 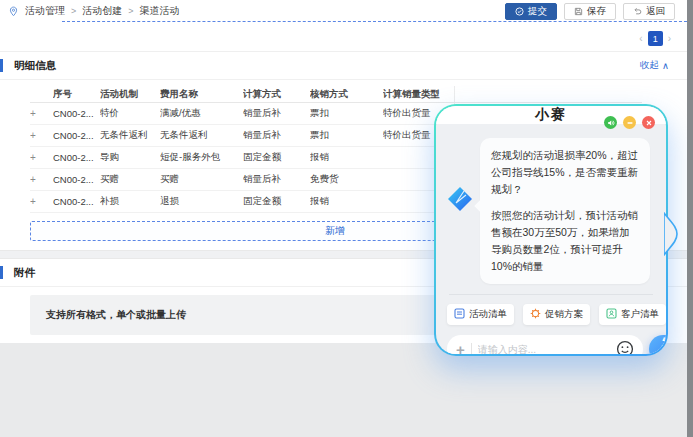 What do you see at coordinates (656, 38) in the screenshot?
I see `page-number-active: 1` at bounding box center [656, 38].